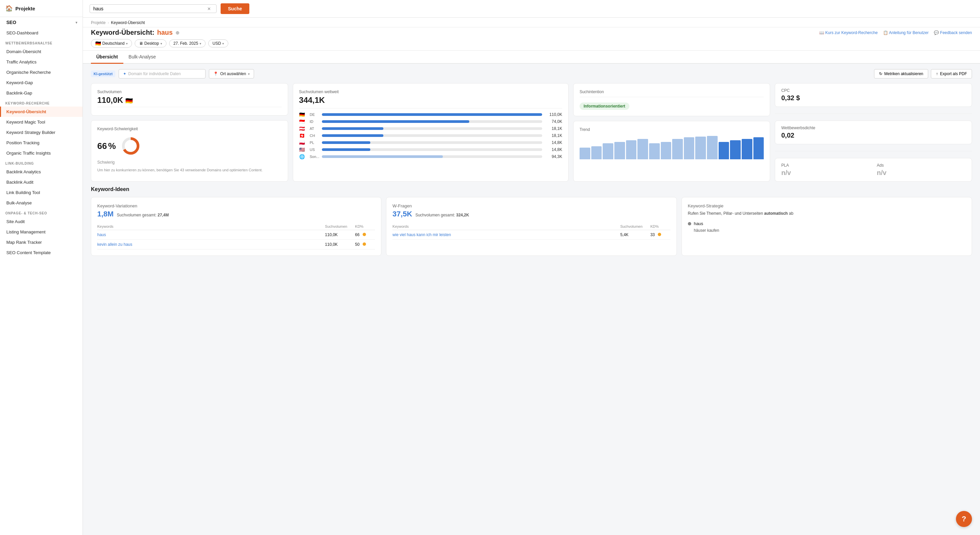 This screenshot has width=980, height=535. Describe the element at coordinates (964, 519) in the screenshot. I see `help-button: ?` at that location.